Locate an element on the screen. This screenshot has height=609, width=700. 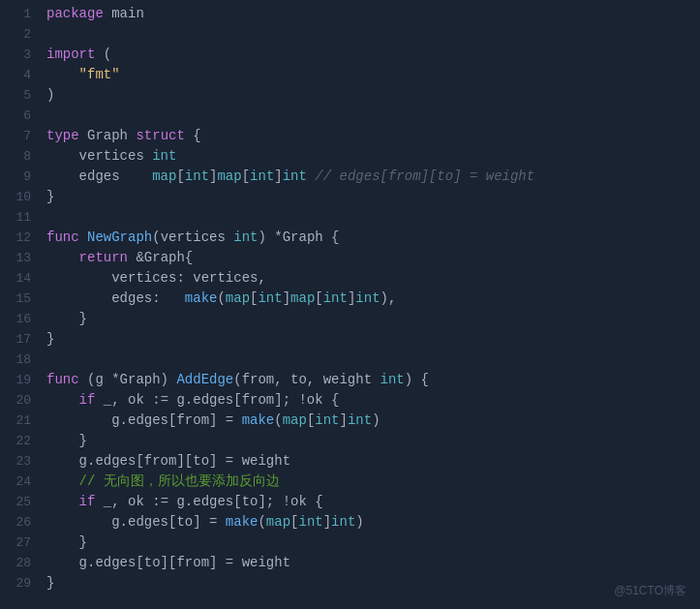
token-fn: AddEdge is located at coordinates (205, 380).